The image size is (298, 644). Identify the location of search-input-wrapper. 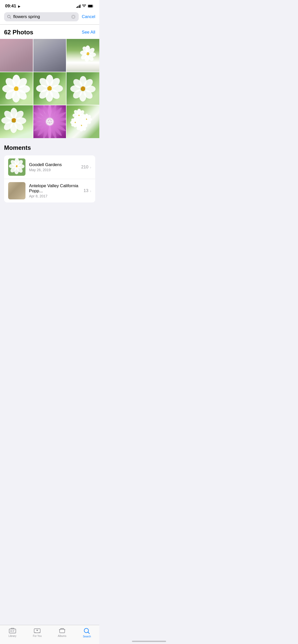
(41, 17).